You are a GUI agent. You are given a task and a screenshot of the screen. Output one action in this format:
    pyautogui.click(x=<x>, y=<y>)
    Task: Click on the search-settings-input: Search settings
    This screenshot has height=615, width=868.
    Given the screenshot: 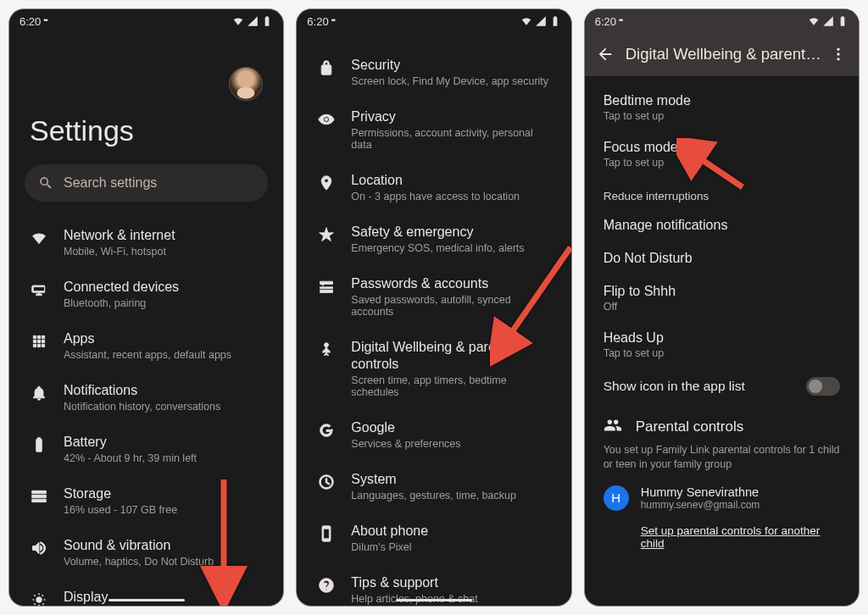 What is the action you would take?
    pyautogui.click(x=146, y=183)
    